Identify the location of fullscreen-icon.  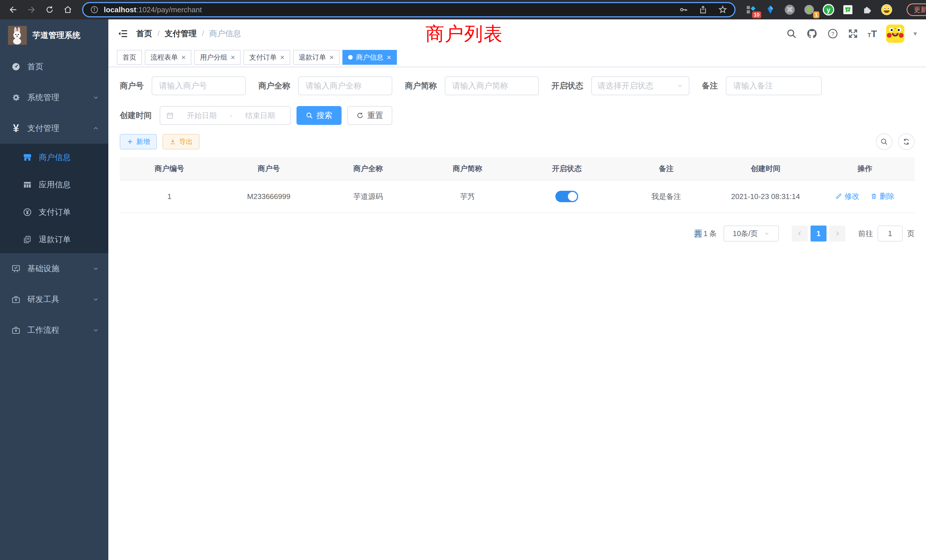
(853, 34).